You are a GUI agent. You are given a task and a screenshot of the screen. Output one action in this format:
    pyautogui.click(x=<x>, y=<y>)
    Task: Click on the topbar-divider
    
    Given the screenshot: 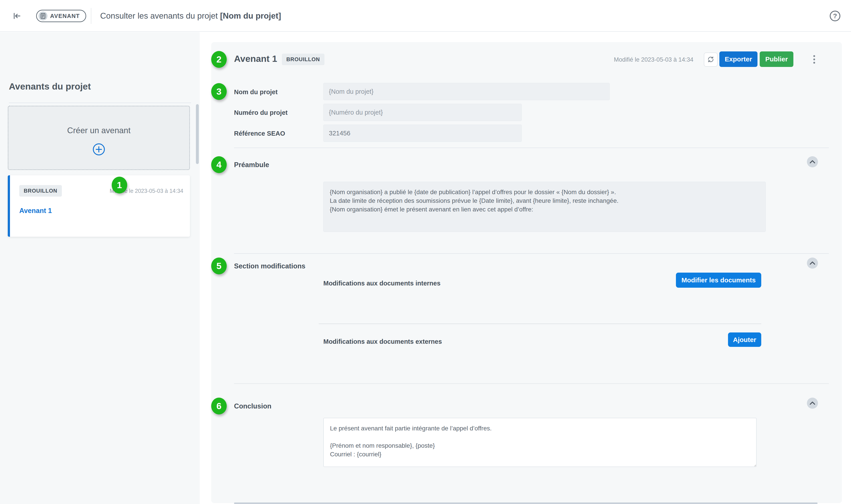 What is the action you would take?
    pyautogui.click(x=91, y=16)
    